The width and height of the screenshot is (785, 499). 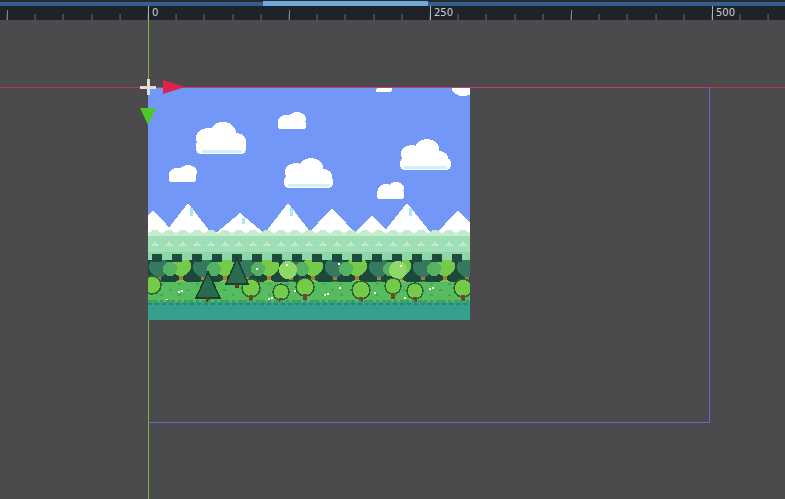 What do you see at coordinates (392, 13) in the screenshot?
I see `horizontal-ruler: 0 250 500` at bounding box center [392, 13].